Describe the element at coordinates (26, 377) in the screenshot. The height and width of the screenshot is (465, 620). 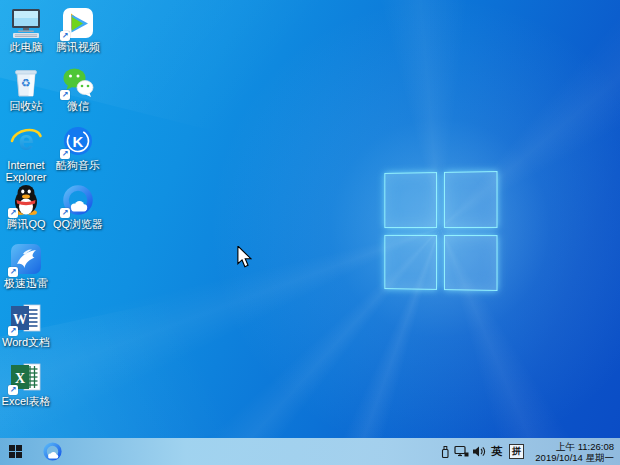
I see `excel-x-icon: X ↗` at that location.